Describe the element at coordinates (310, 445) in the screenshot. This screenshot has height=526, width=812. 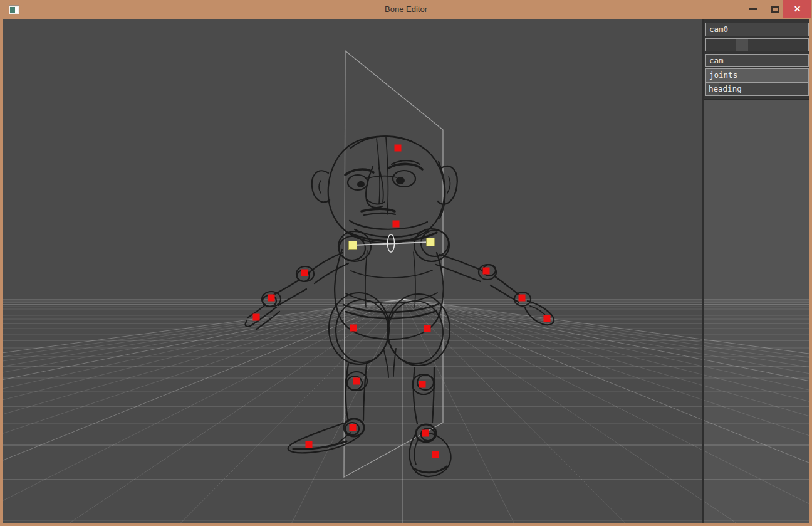
I see `joint-marker-left-toe` at that location.